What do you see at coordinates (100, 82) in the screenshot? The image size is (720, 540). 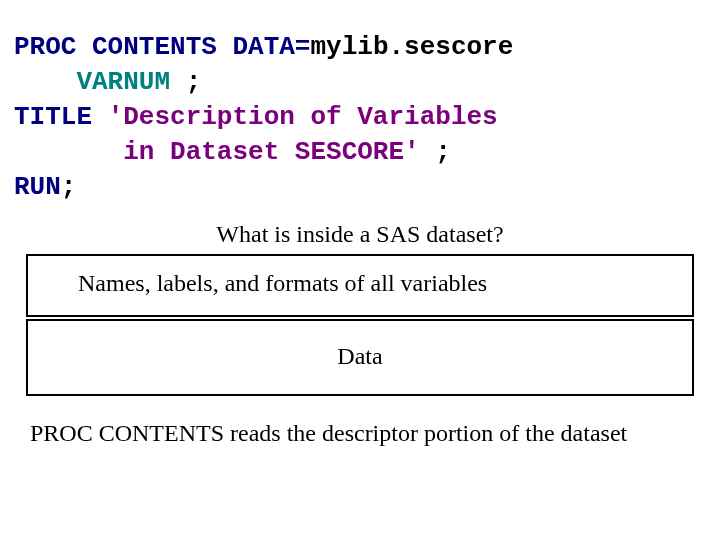 I see `code-token: VARNUM` at bounding box center [100, 82].